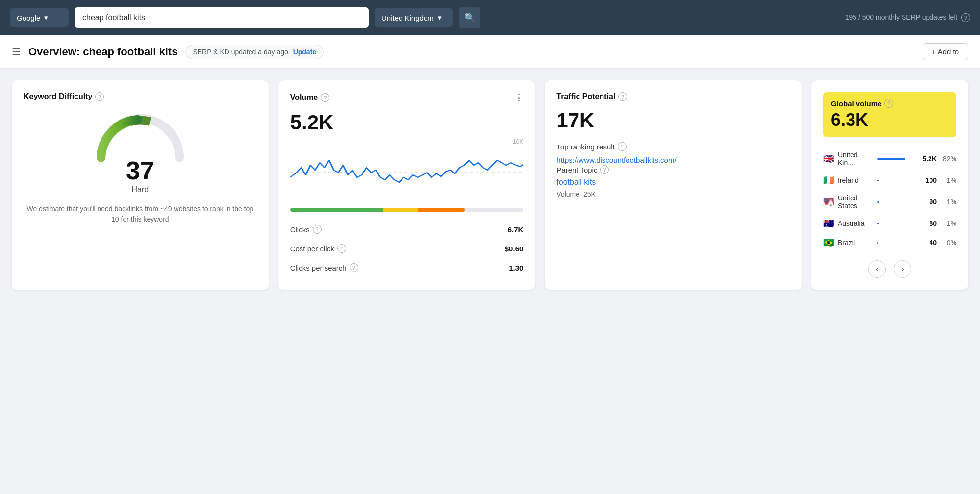 The height and width of the screenshot is (494, 980). I want to click on cps-label: Clicks per search ?, so click(325, 268).